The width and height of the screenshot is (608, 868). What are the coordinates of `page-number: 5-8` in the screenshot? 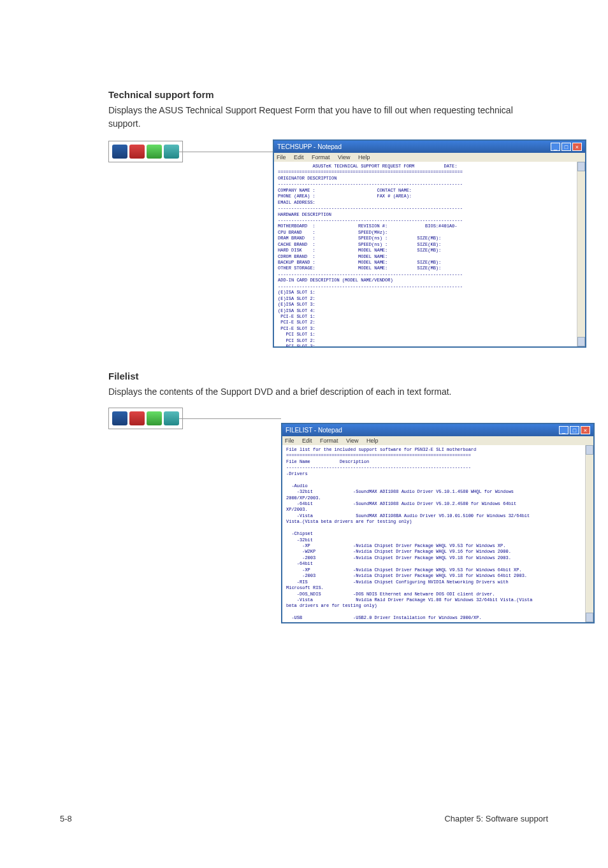 It's located at (66, 819).